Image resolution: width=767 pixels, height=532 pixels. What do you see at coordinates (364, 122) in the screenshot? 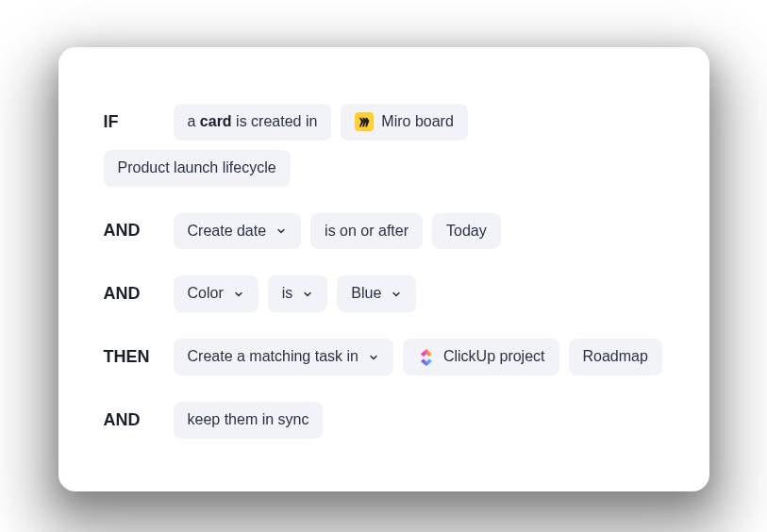
I see `miro-icon` at bounding box center [364, 122].